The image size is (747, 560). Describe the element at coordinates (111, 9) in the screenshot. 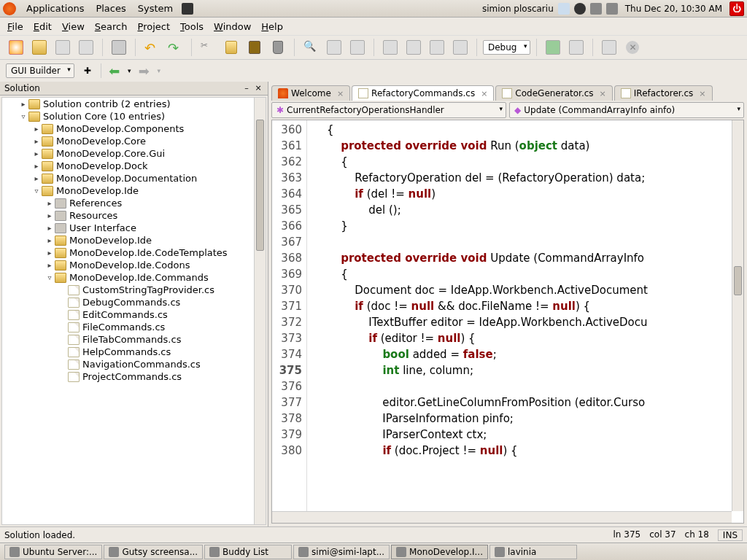

I see `places-menu: Places` at that location.